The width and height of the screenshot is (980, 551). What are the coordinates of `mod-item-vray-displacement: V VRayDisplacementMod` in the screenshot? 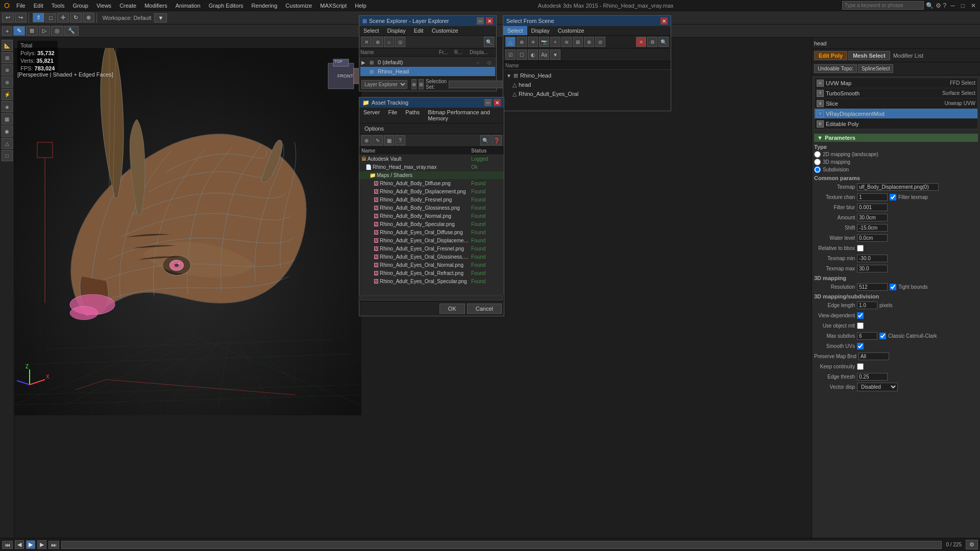 It's located at (896, 114).